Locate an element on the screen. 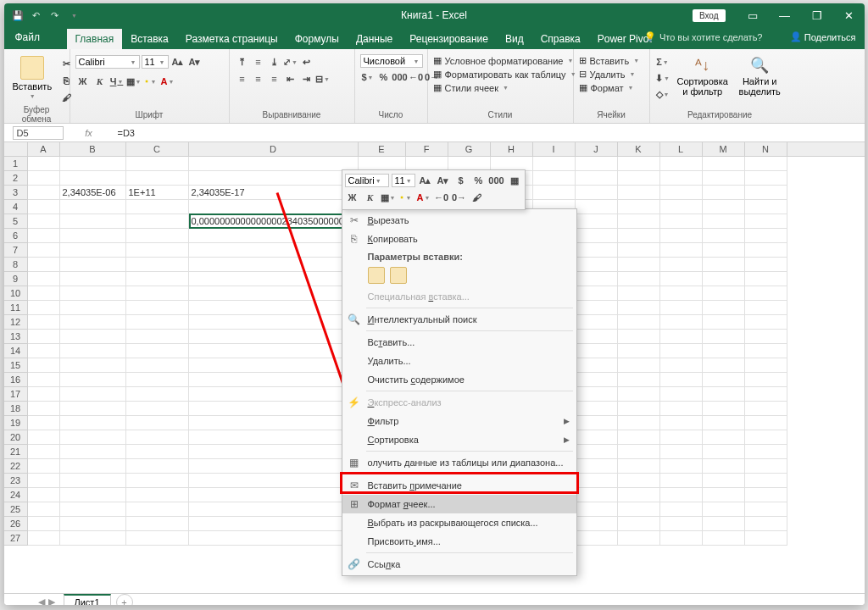 Image resolution: width=868 pixels, height=610 pixels. row-header: 11 is located at coordinates (16, 308).